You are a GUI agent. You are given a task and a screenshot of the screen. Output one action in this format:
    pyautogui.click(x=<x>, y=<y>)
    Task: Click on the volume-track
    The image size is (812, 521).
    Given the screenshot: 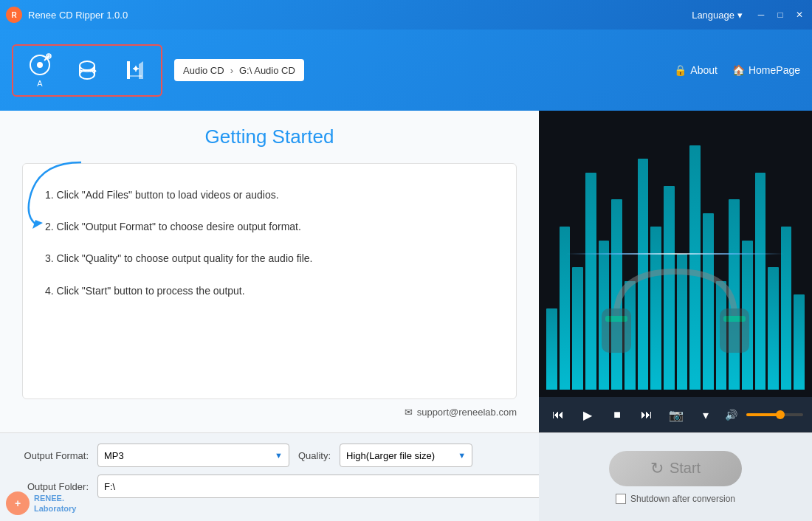 What is the action you would take?
    pyautogui.click(x=775, y=415)
    